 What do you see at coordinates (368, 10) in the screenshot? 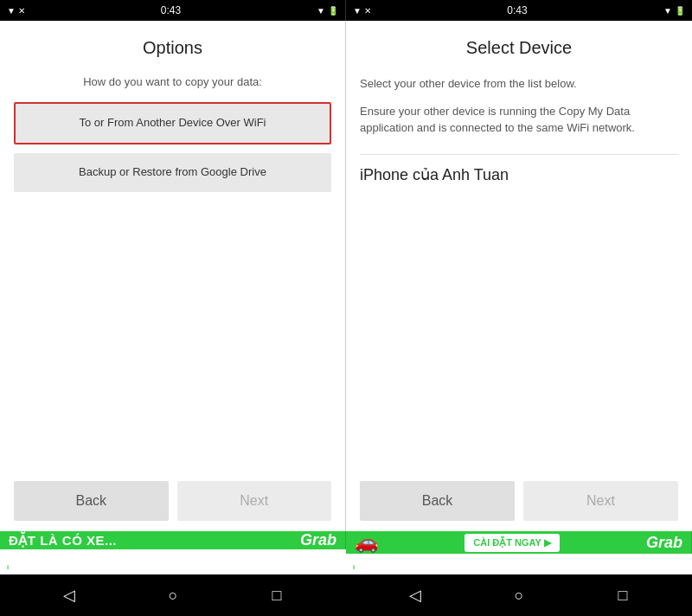
I see `sim-icon-2: ✕` at bounding box center [368, 10].